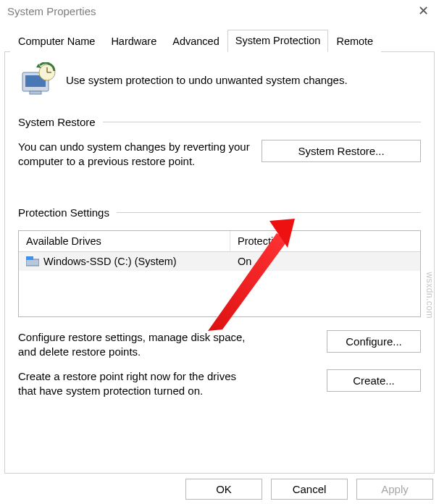 This screenshot has height=504, width=439. What do you see at coordinates (224, 490) in the screenshot?
I see `ok-button: OK` at bounding box center [224, 490].